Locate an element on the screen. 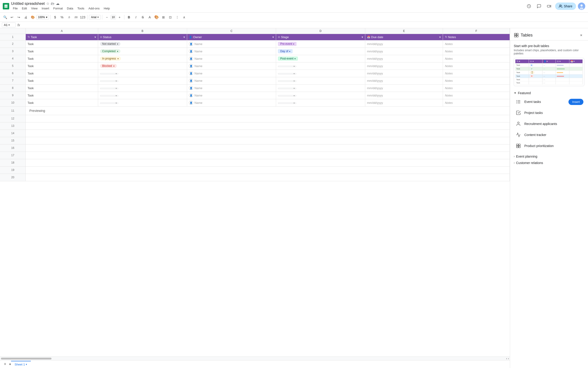  history-icon is located at coordinates (529, 6).